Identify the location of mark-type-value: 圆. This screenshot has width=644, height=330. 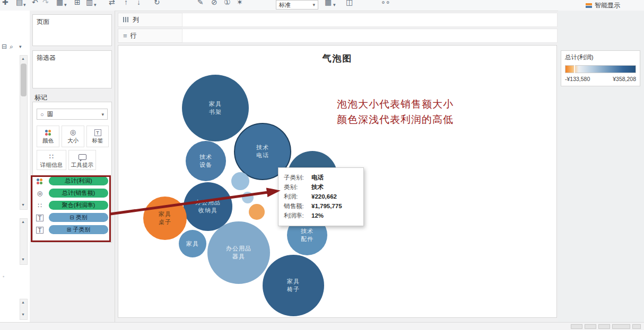
(50, 114).